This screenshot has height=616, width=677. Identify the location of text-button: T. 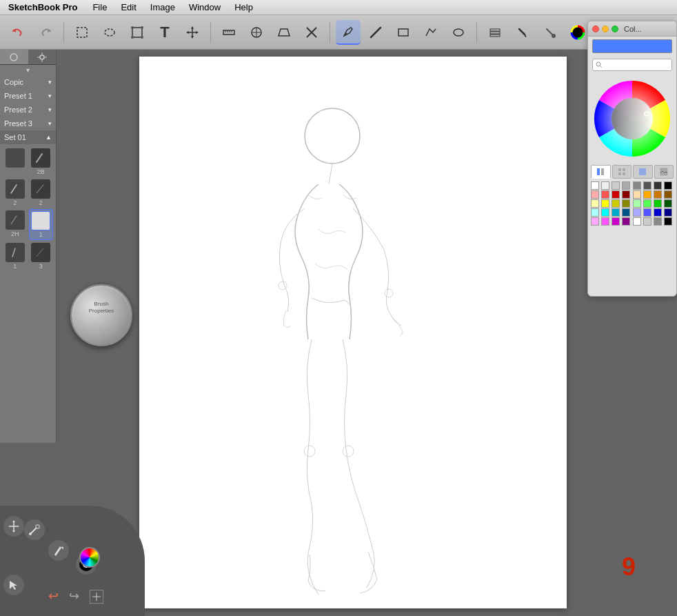
(165, 32).